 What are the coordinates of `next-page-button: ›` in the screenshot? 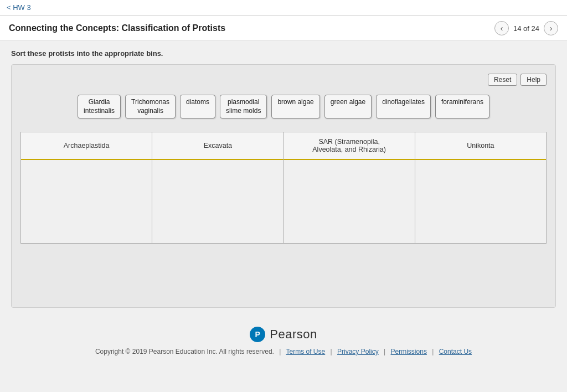 It's located at (551, 28).